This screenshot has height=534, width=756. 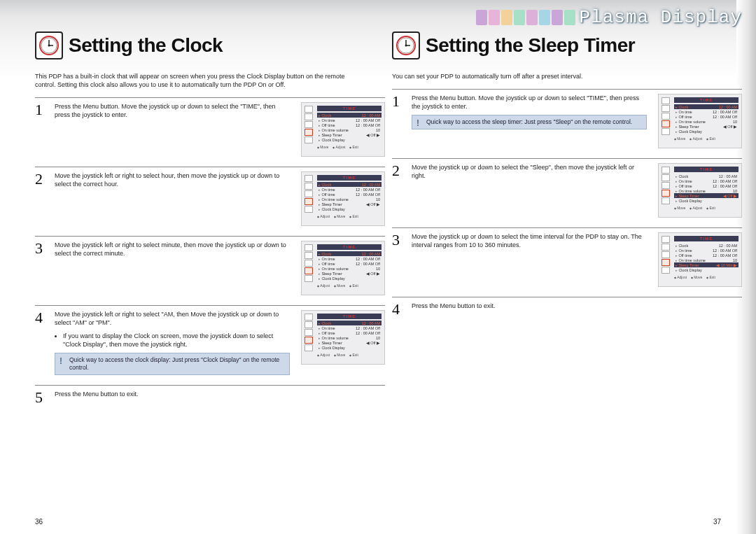 What do you see at coordinates (210, 340) in the screenshot?
I see `step-4: 4 Move the joystick left or right to sel…` at bounding box center [210, 340].